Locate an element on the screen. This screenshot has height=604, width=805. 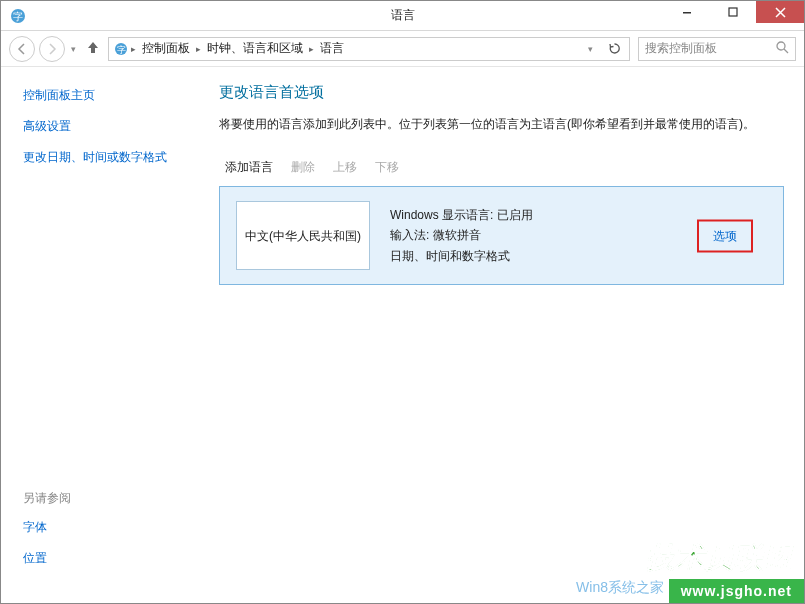
history-dropdown: ▾ is located at coordinates (74, 49).